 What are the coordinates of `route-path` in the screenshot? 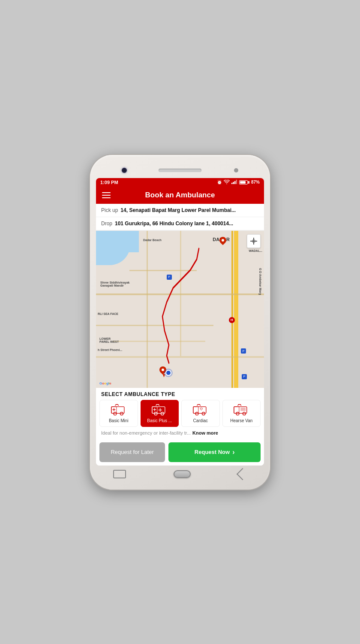 It's located at (180, 309).